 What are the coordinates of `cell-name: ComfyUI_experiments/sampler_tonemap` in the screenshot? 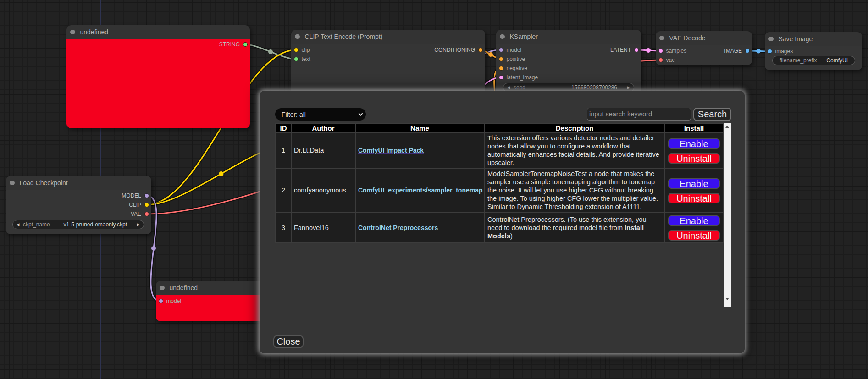 It's located at (420, 190).